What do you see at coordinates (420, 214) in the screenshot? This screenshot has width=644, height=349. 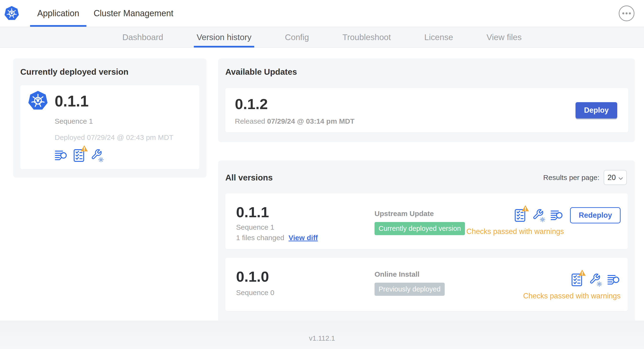 I see `row-source-label: Upstream Update` at bounding box center [420, 214].